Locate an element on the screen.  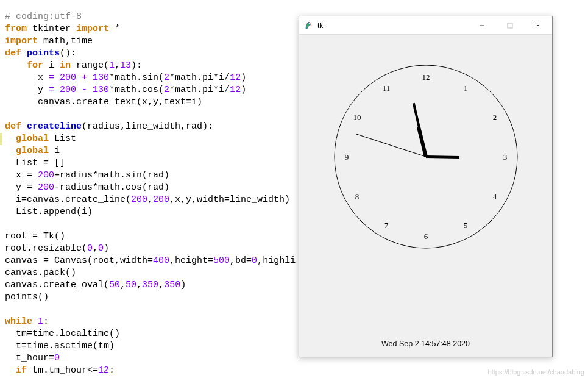
maximize-button is located at coordinates (510, 26).